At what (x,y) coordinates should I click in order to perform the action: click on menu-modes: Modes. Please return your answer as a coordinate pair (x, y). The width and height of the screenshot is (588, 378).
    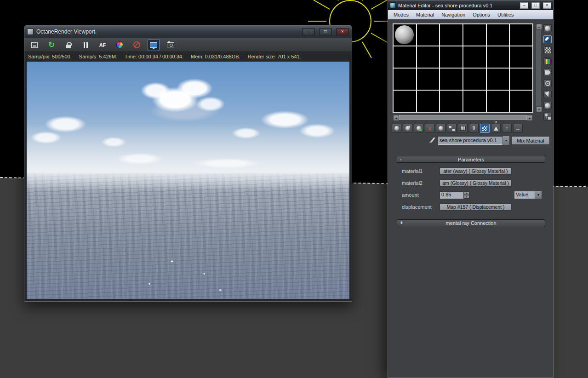
    Looking at the image, I should click on (401, 15).